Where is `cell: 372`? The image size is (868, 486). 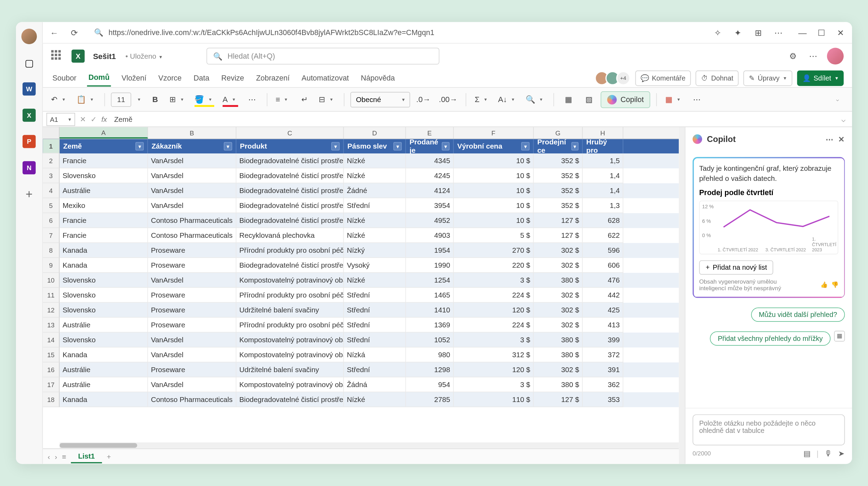
cell: 372 is located at coordinates (603, 355).